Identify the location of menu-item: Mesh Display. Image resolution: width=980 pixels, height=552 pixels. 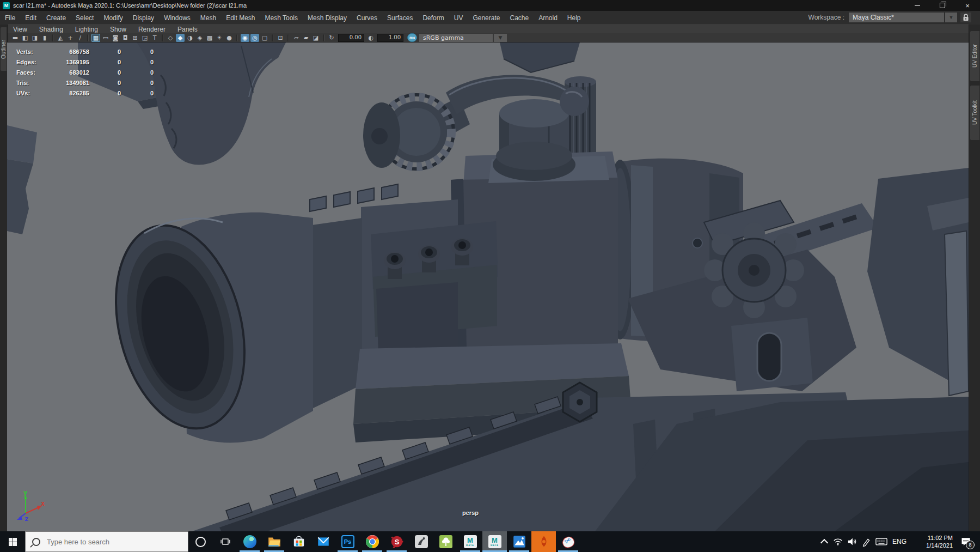
(327, 18).